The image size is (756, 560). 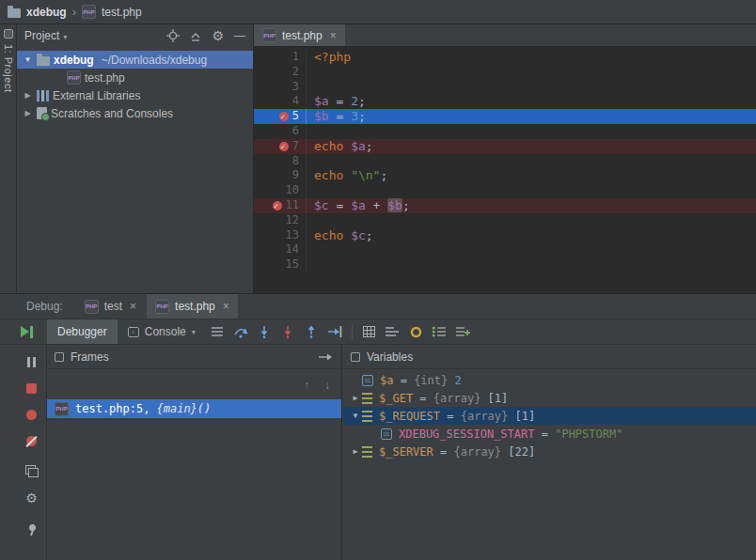 I want to click on editor-line: 6, so click(x=505, y=132).